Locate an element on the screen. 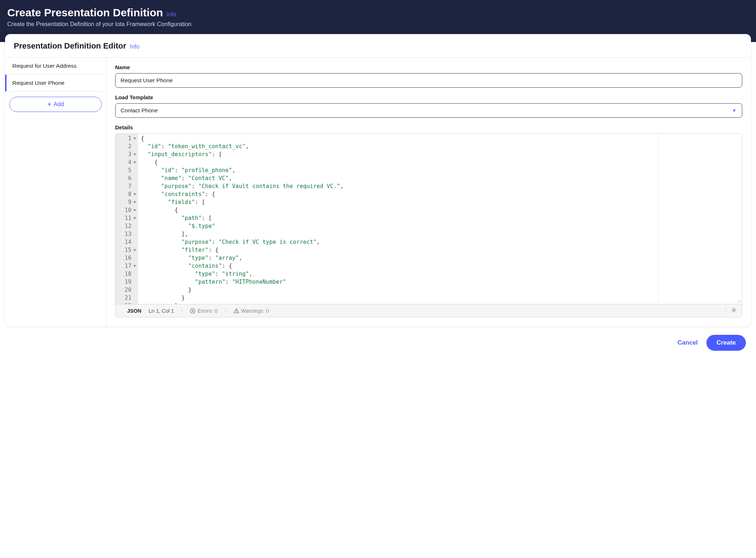 The image size is (756, 558). gutter-line: 13 is located at coordinates (127, 234).